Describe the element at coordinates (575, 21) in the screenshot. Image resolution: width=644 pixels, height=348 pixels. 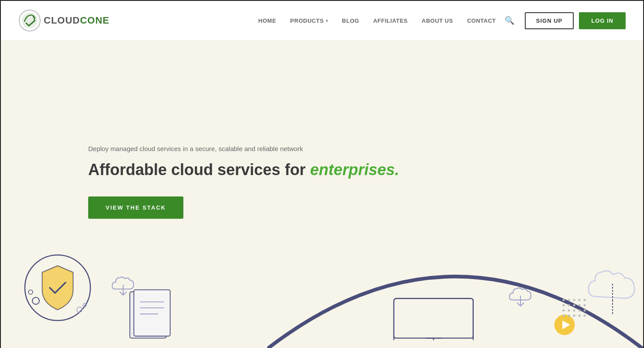
I see `nav-actions: SIGN UP LOG IN` at that location.